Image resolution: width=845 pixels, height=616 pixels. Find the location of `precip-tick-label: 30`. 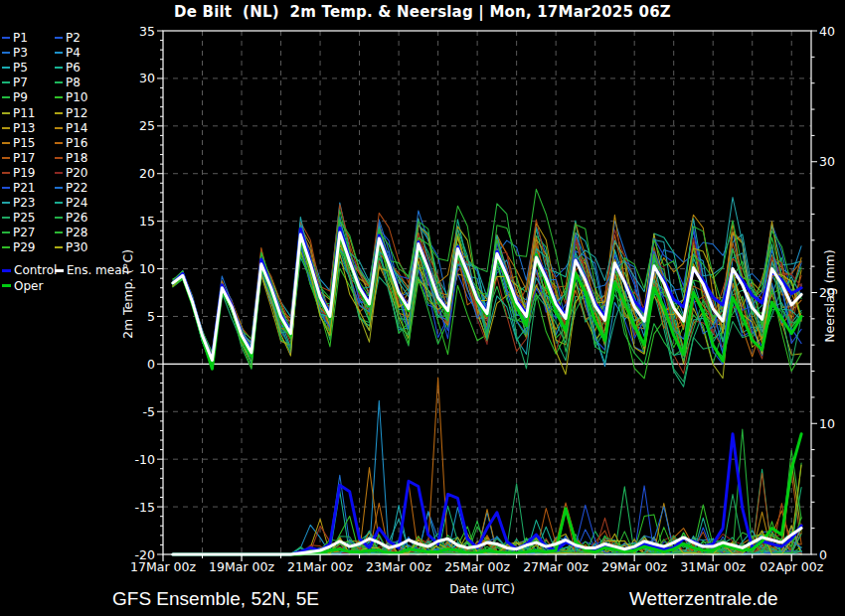

precip-tick-label: 30 is located at coordinates (827, 161).